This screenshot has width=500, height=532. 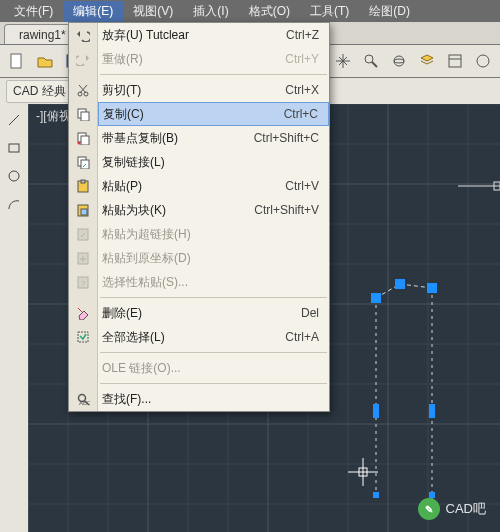 I want to click on menu-edit: 编辑(E), so click(x=93, y=12).